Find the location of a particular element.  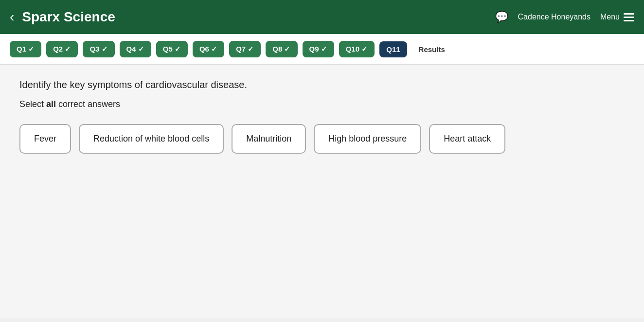

instruction-suffix: correct answers is located at coordinates (88, 104).